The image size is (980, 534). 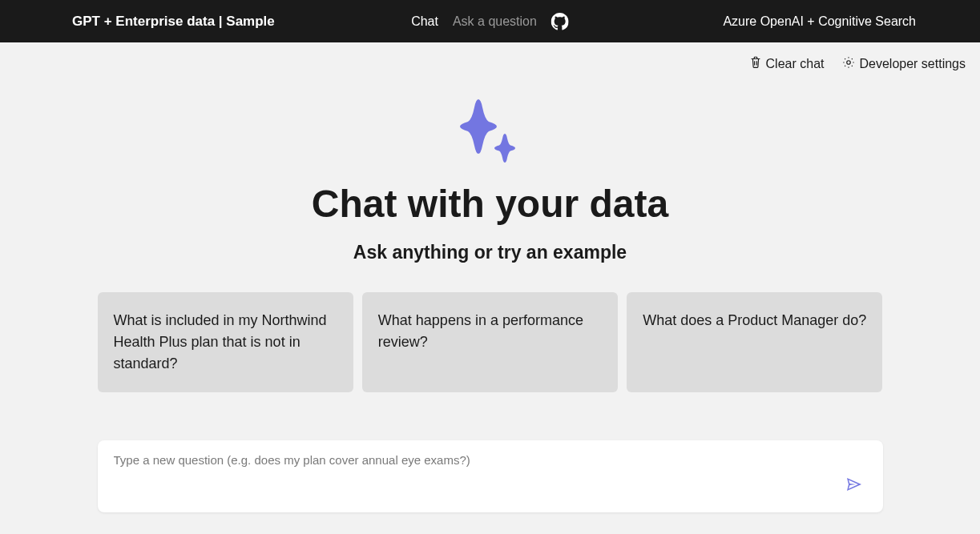 I want to click on trash-icon, so click(x=756, y=64).